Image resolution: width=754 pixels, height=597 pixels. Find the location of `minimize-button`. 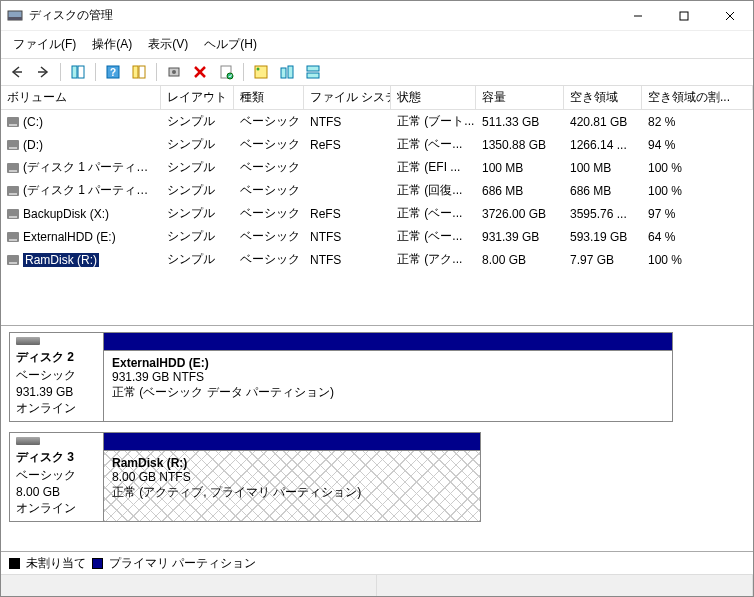

minimize-button is located at coordinates (638, 16).